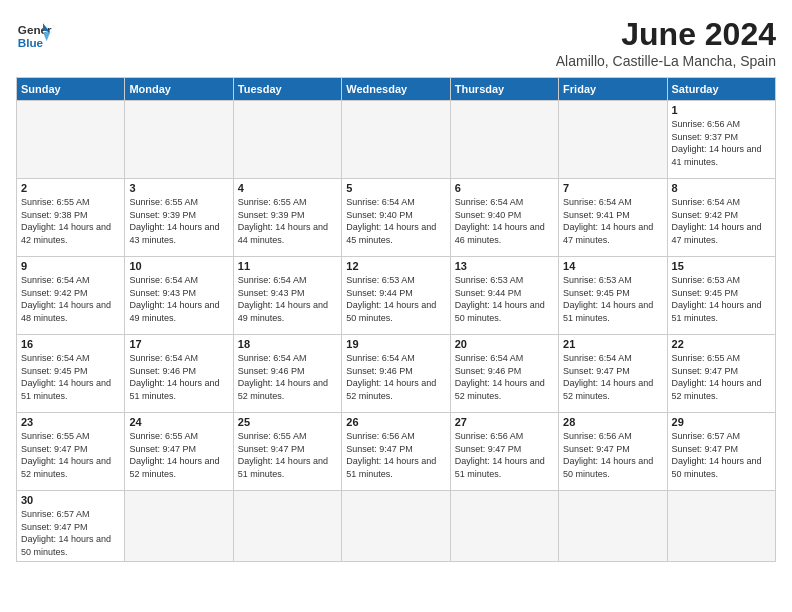 The image size is (792, 612). I want to click on day-number: 10, so click(178, 266).